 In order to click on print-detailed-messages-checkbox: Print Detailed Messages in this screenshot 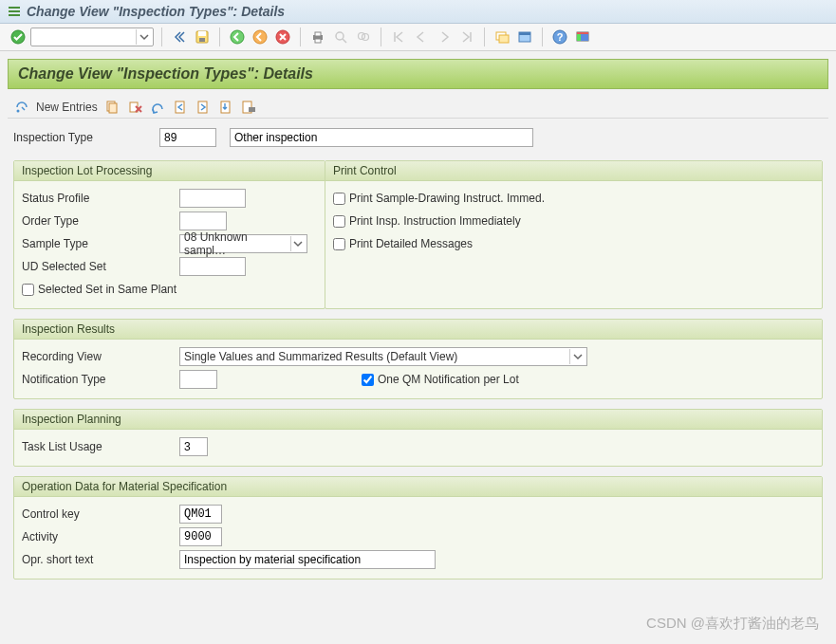, I will do `click(402, 244)`.